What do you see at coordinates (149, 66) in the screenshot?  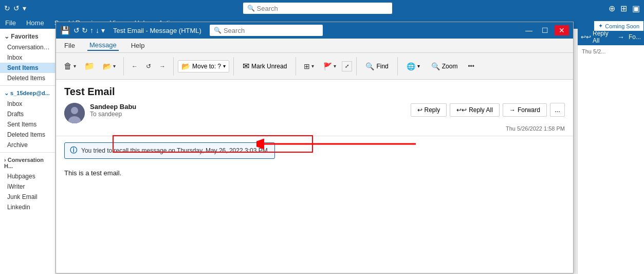 I see `nav-group: ← ↺ →` at bounding box center [149, 66].